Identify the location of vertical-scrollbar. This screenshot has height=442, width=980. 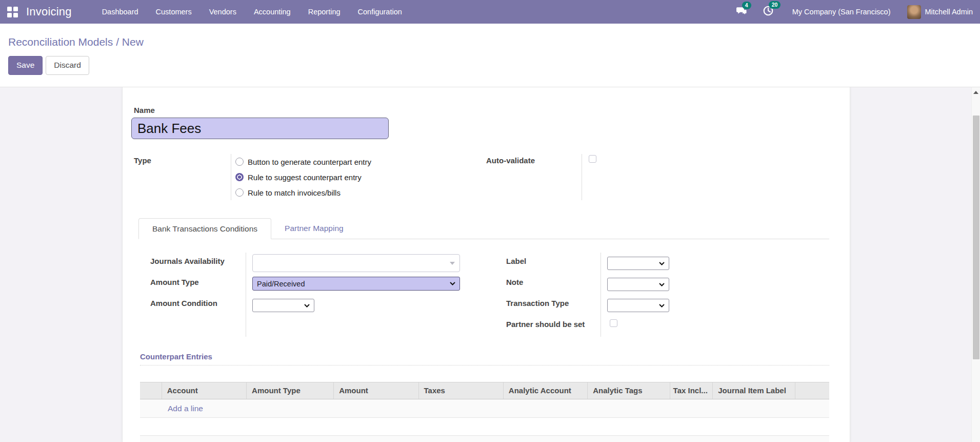
(975, 265).